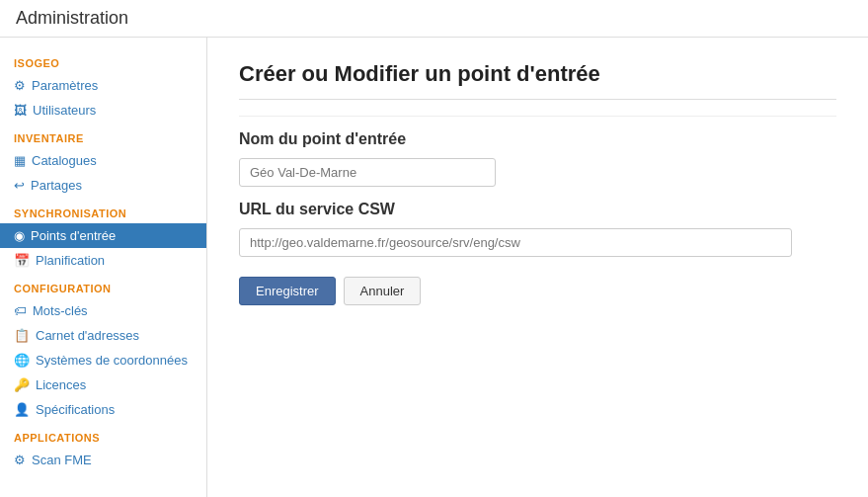  I want to click on cancel-button: Annuler, so click(383, 290).